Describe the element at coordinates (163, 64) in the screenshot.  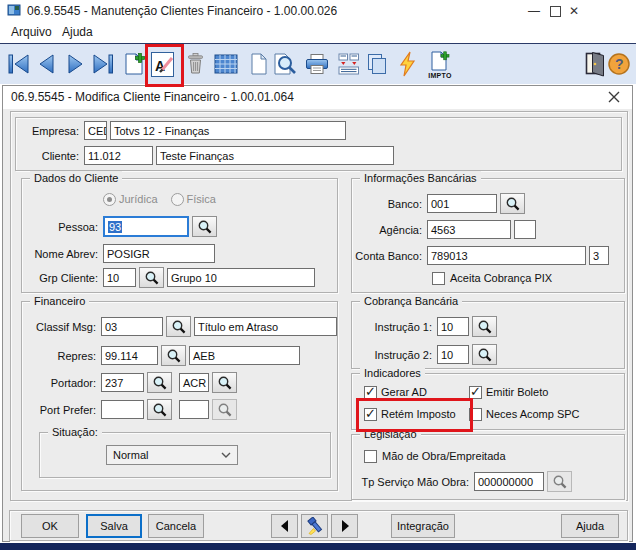
I see `modify-record-button: A` at that location.